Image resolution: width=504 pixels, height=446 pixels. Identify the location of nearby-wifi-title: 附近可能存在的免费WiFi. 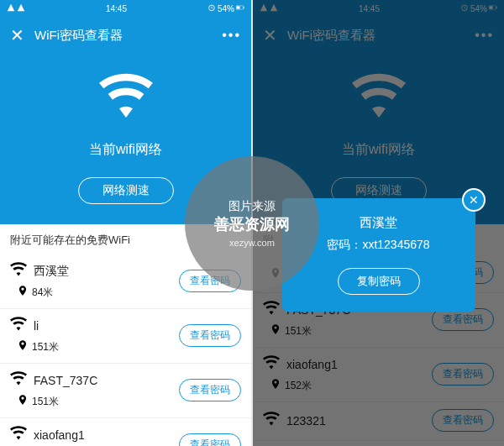
(126, 239).